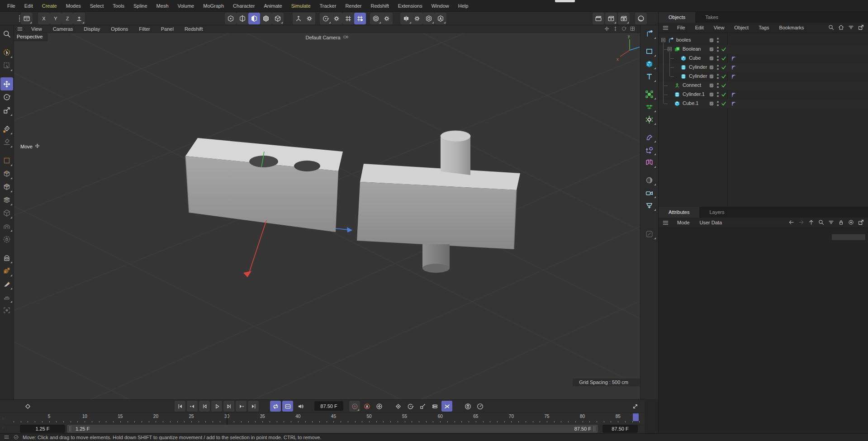 The image size is (868, 441). What do you see at coordinates (7, 84) in the screenshot?
I see `move-tool-icon` at bounding box center [7, 84].